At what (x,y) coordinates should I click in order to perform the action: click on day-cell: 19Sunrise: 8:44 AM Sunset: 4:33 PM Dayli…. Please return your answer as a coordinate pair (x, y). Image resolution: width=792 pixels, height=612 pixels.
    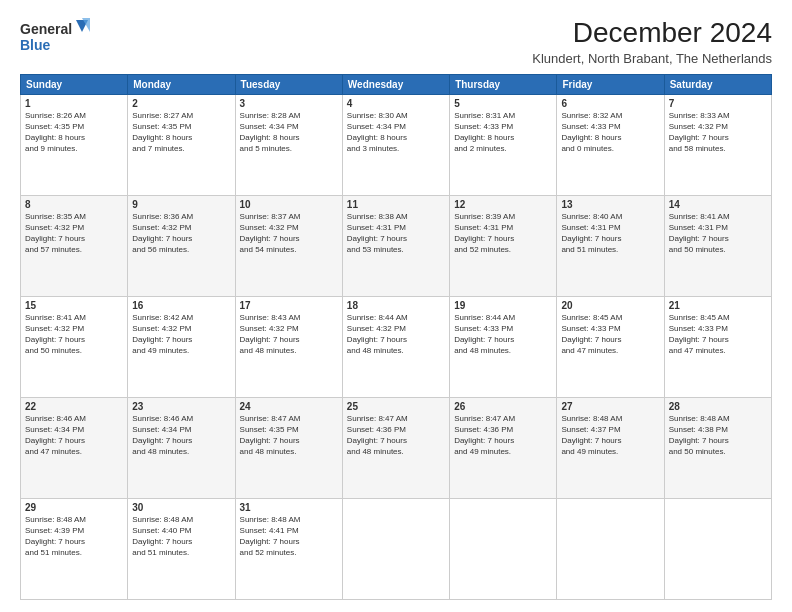
    Looking at the image, I should click on (504, 346).